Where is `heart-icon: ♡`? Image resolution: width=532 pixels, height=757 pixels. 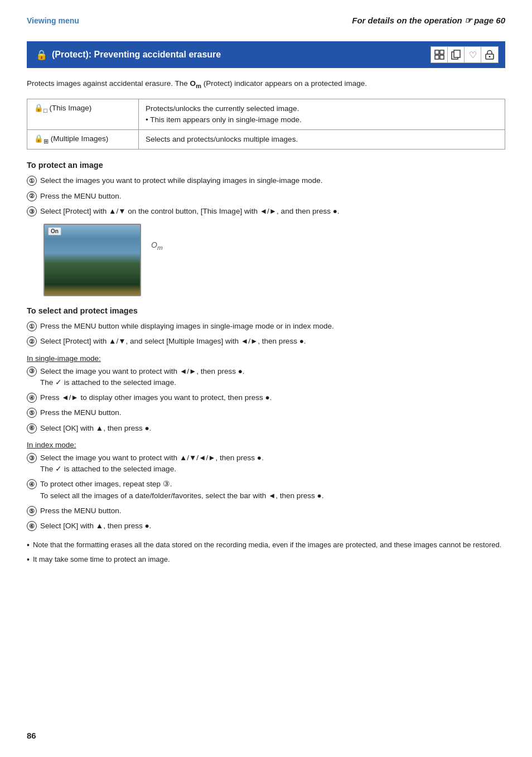
heart-icon: ♡ is located at coordinates (473, 55).